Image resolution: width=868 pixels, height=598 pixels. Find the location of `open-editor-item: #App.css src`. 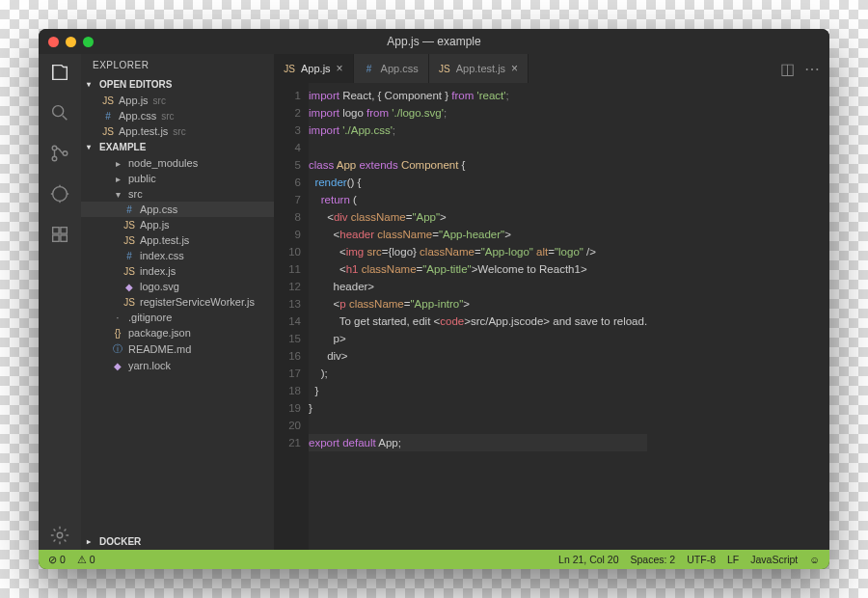

open-editor-item: #App.css src is located at coordinates (177, 116).